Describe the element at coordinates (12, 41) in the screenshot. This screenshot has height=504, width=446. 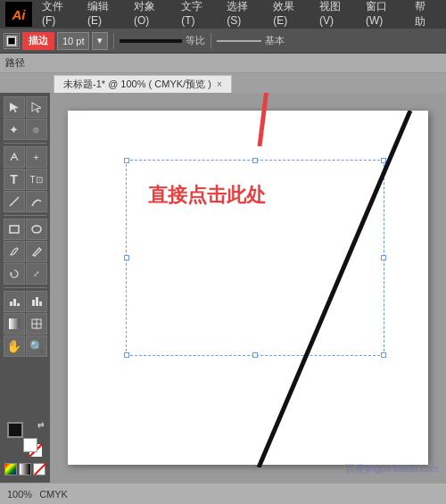
I see `stroke-swatch` at that location.